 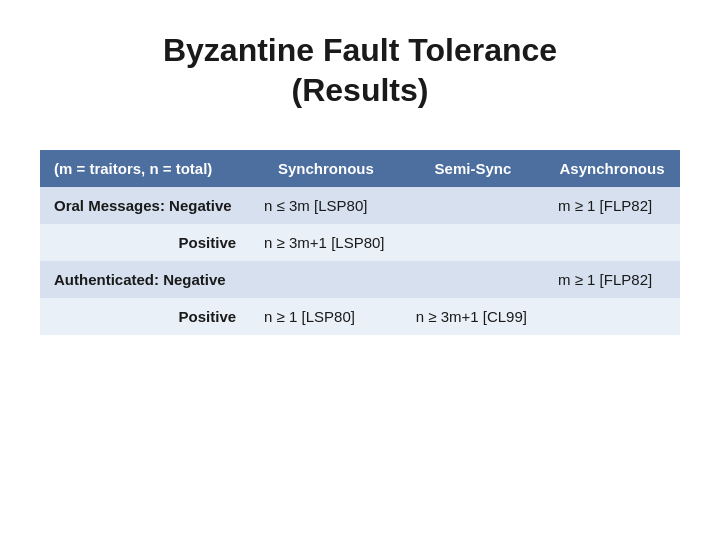 What do you see at coordinates (612, 168) in the screenshot?
I see `col-header-asynchronous: Asynchronous` at bounding box center [612, 168].